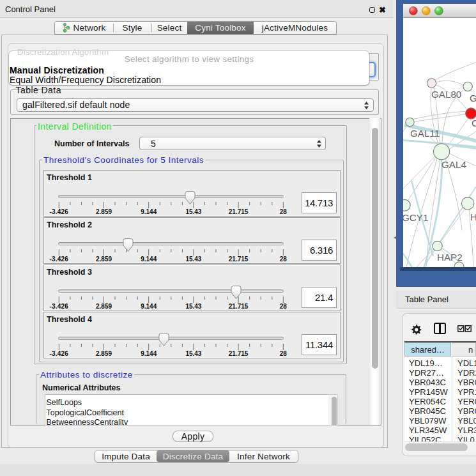  What do you see at coordinates (454, 165) in the screenshot?
I see `svg-text: GAL4` at bounding box center [454, 165].